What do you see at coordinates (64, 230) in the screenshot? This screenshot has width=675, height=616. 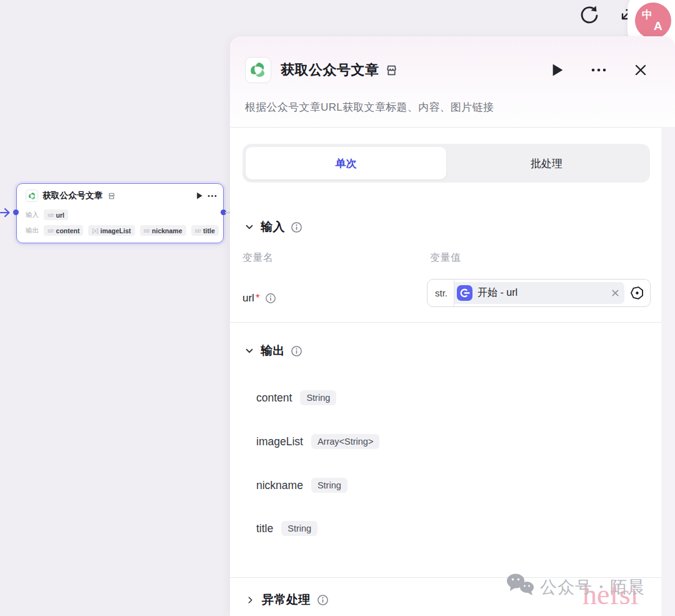 I see `node-output-chip: strcontent` at bounding box center [64, 230].